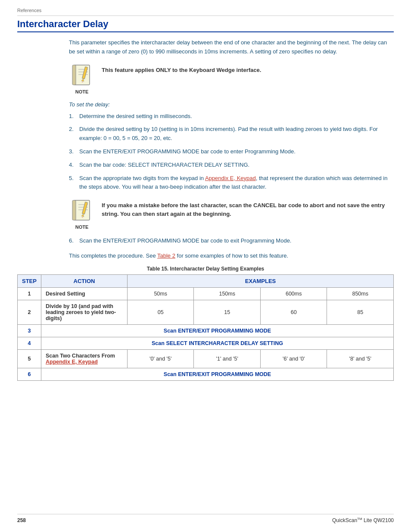 The image size is (411, 532). I want to click on table-title: Table 15. Intercharacter Delay Setting E…, so click(206, 269).